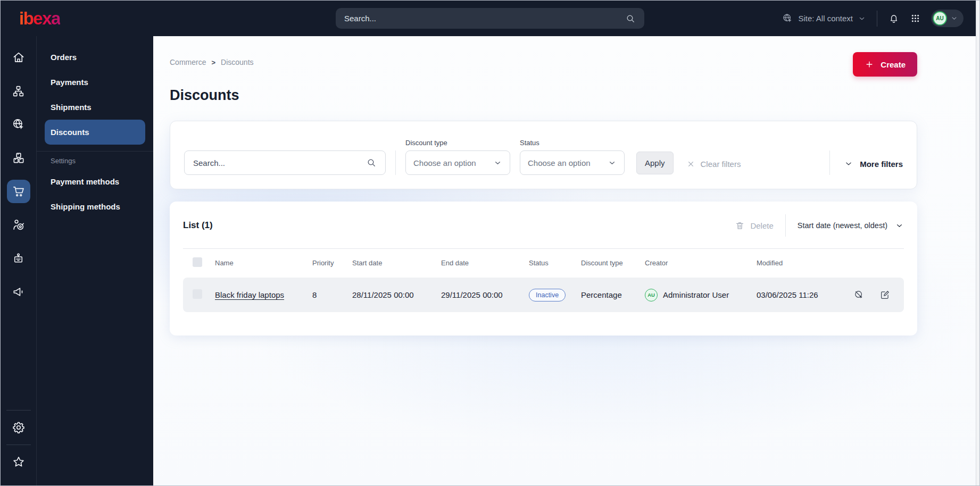 The image size is (980, 486). I want to click on filter-bar: Discount type Choose an option Status Ch…, so click(544, 155).